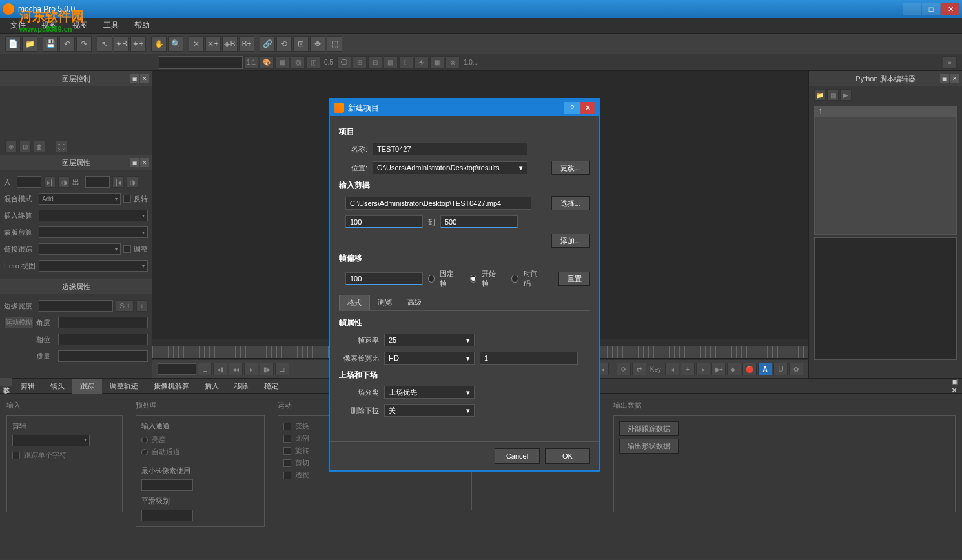  Describe the element at coordinates (287, 475) in the screenshot. I see `persp-checkbox` at that location.